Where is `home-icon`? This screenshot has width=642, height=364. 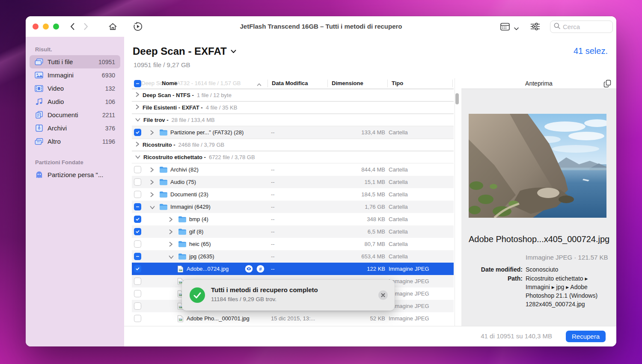
home-icon is located at coordinates (113, 27).